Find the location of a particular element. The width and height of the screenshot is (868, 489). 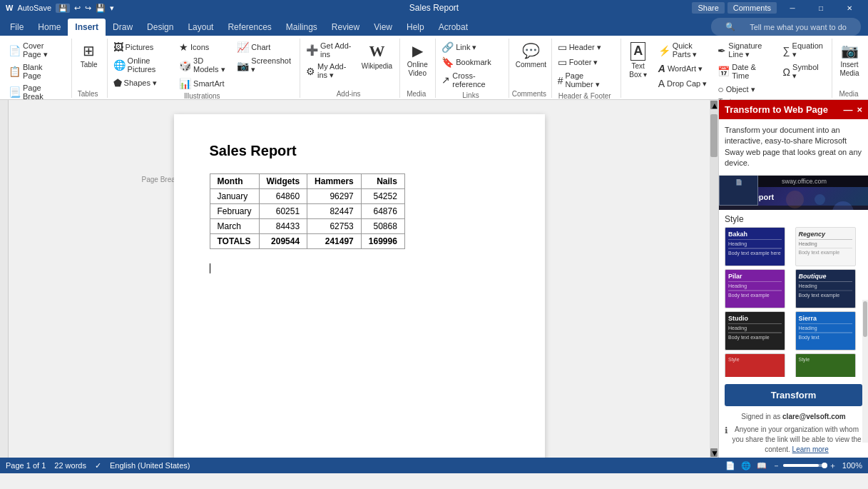

cover-page-btn: 📄 Cover Page ▾ is located at coordinates (36, 50).